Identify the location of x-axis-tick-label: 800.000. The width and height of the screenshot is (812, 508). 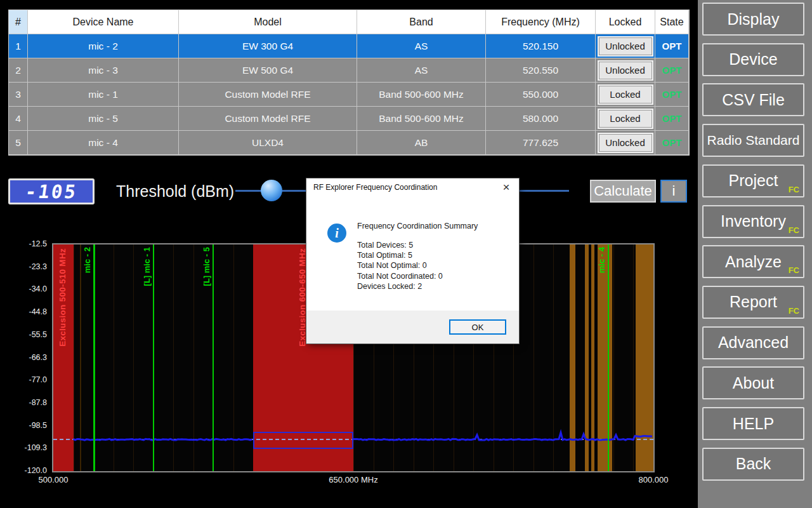
(653, 480).